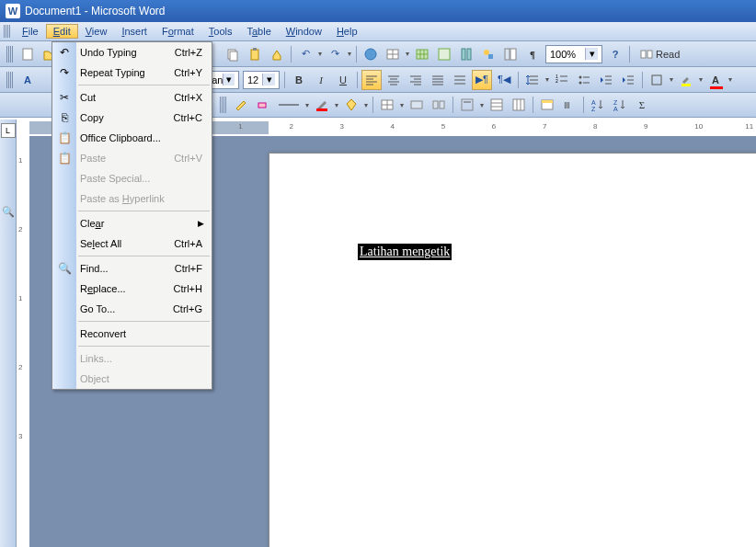 This screenshot has width=756, height=547. Describe the element at coordinates (730, 79) in the screenshot. I see `font-color-dropdown: ▾` at that location.